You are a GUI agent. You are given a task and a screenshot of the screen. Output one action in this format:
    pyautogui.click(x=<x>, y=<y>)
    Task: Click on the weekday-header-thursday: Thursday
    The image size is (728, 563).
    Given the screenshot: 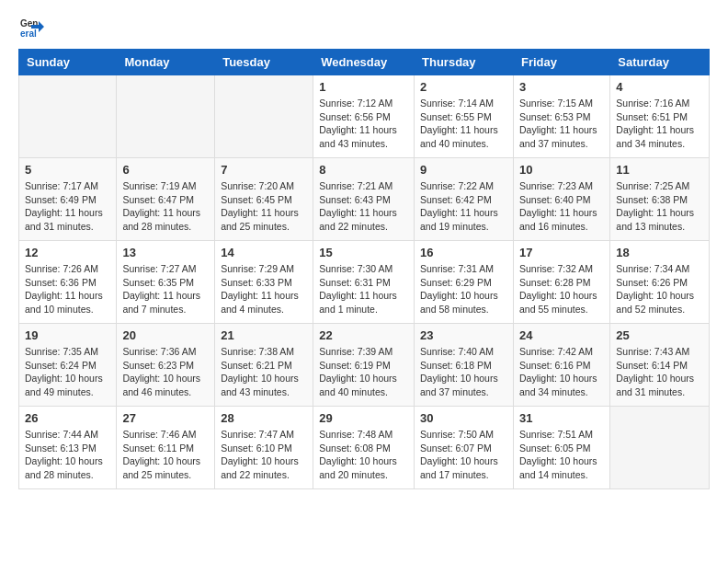 What is the action you would take?
    pyautogui.click(x=464, y=63)
    